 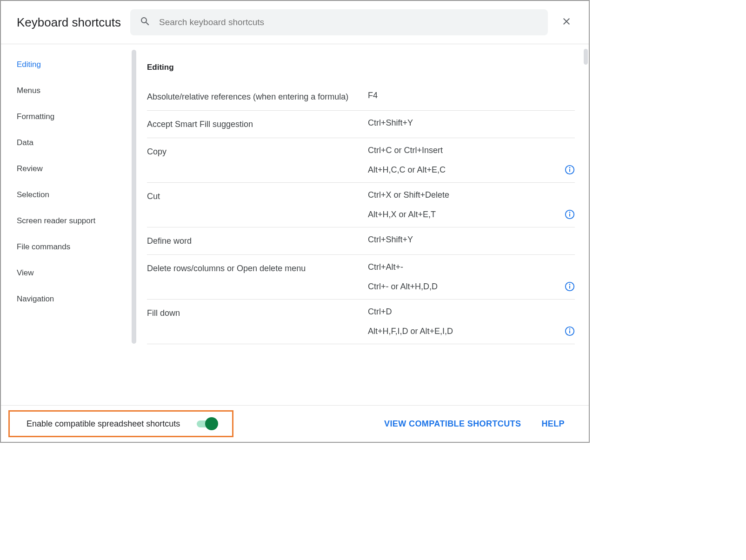 What do you see at coordinates (472, 267) in the screenshot?
I see `shortcut-key-line: Ctrl+Alt+-` at bounding box center [472, 267].